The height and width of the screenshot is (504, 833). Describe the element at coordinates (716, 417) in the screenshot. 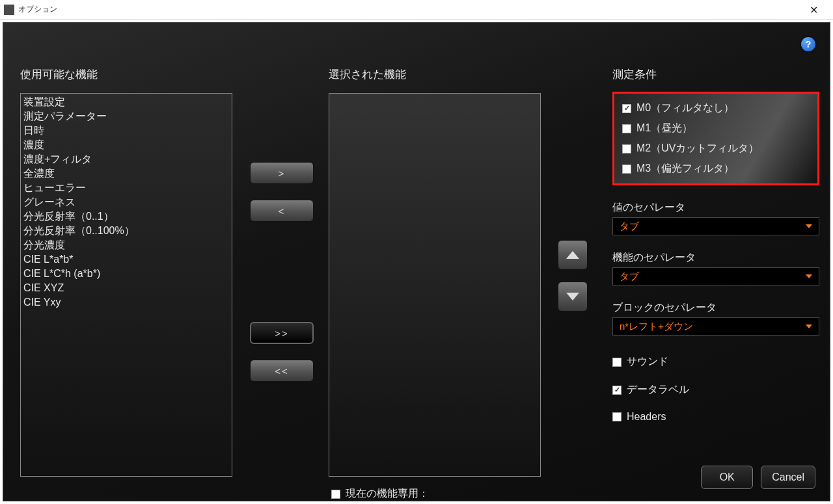

I see `headers-row: Headers` at that location.